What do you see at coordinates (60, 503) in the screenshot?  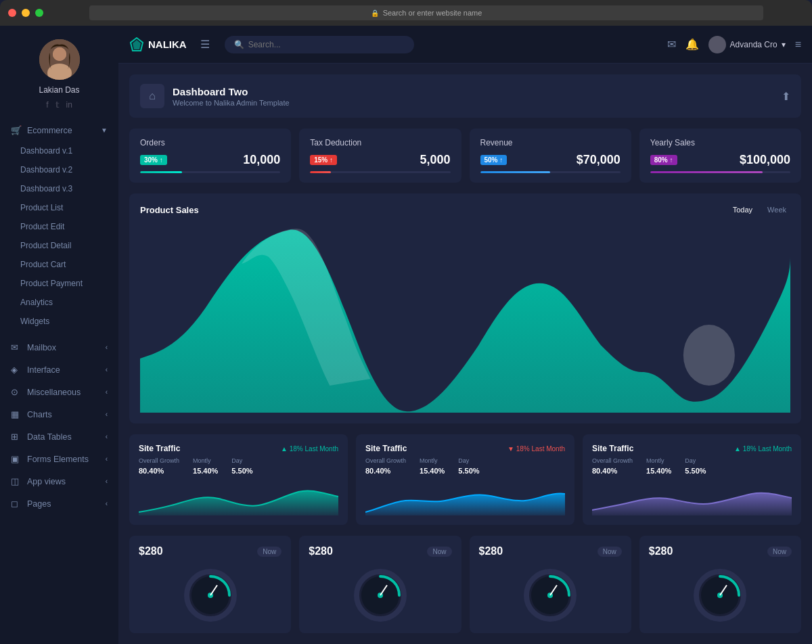 I see `sidebar-item-pages: ◻ Pages ‹` at bounding box center [60, 503].